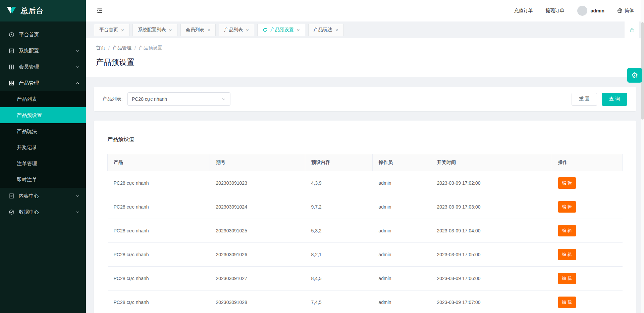  What do you see at coordinates (339, 255) in the screenshot?
I see `cell-preset: 8,2,1` at bounding box center [339, 255].